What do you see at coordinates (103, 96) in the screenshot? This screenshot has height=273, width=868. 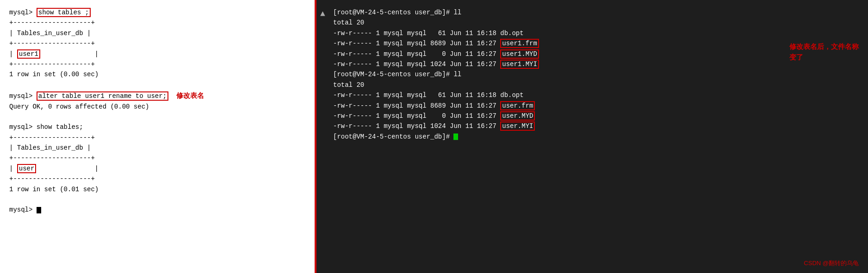 I see `alter-table-cmd: alter table user1 rename to user;` at bounding box center [103, 96].